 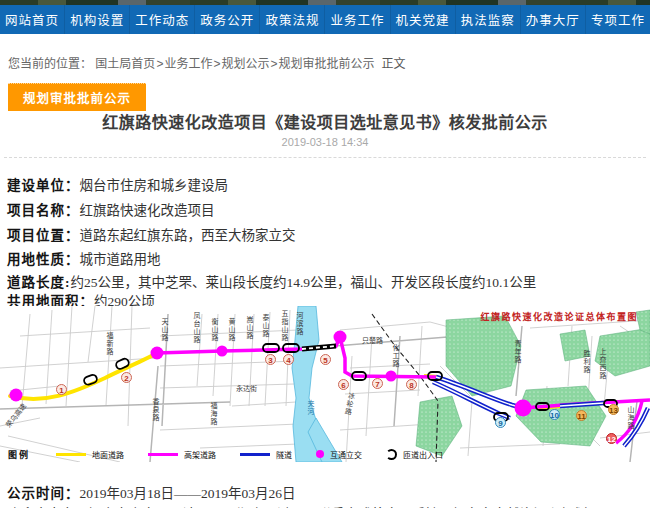 What do you see at coordinates (284, 454) in the screenshot?
I see `legend-label: 隧道` at bounding box center [284, 454].